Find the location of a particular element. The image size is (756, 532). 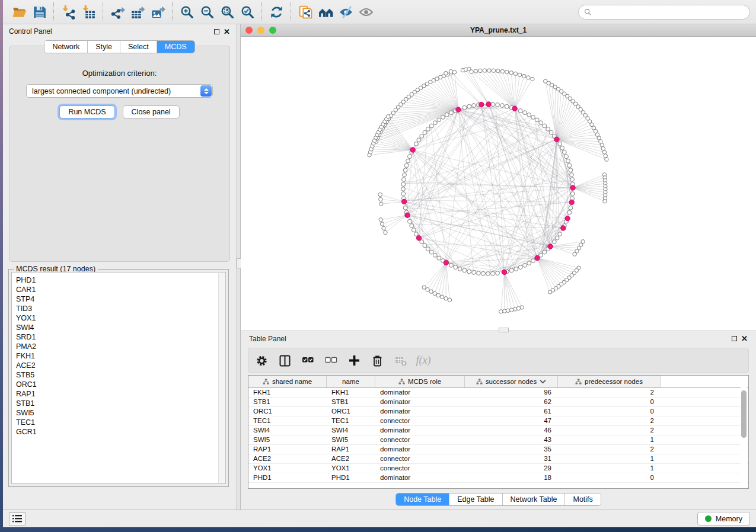

mcds-result-item: ACE2 is located at coordinates (121, 366).